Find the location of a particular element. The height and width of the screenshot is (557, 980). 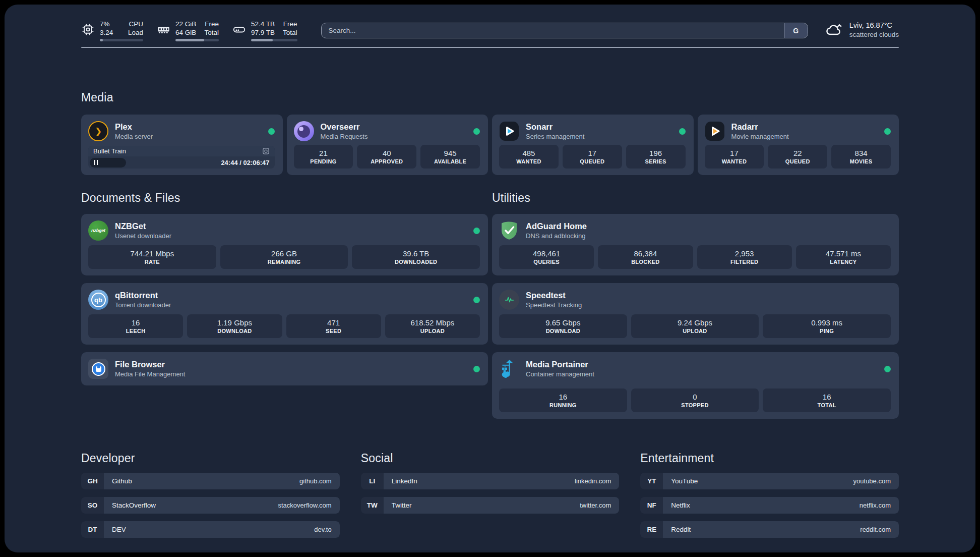

radarr-icon is located at coordinates (715, 131).